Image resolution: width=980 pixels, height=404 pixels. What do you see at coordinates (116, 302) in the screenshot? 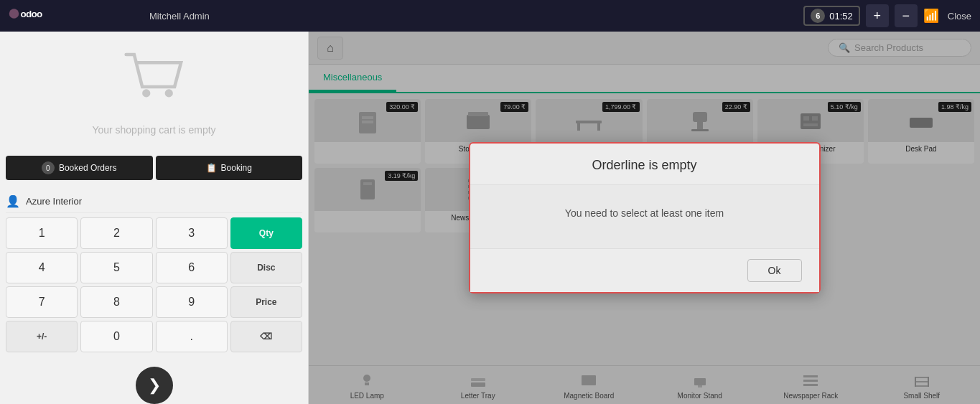
I see `num-8-button: 8` at bounding box center [116, 302].